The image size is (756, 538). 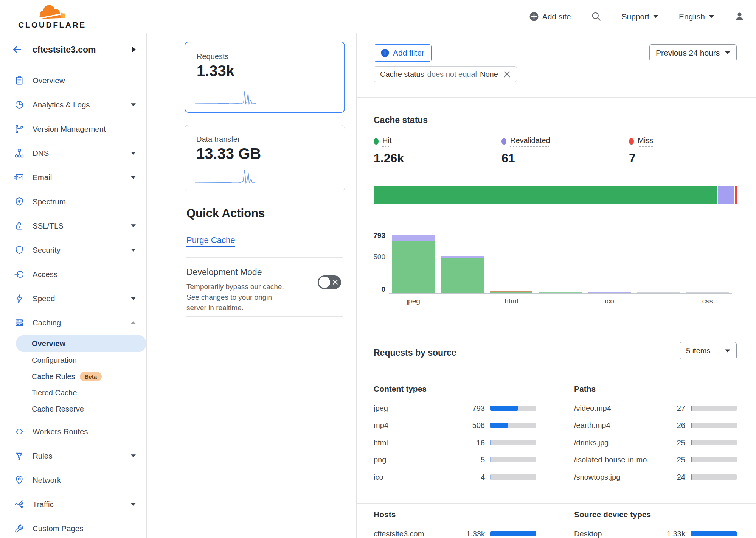 I want to click on stat-revalidated: Revalidated 61, so click(x=526, y=151).